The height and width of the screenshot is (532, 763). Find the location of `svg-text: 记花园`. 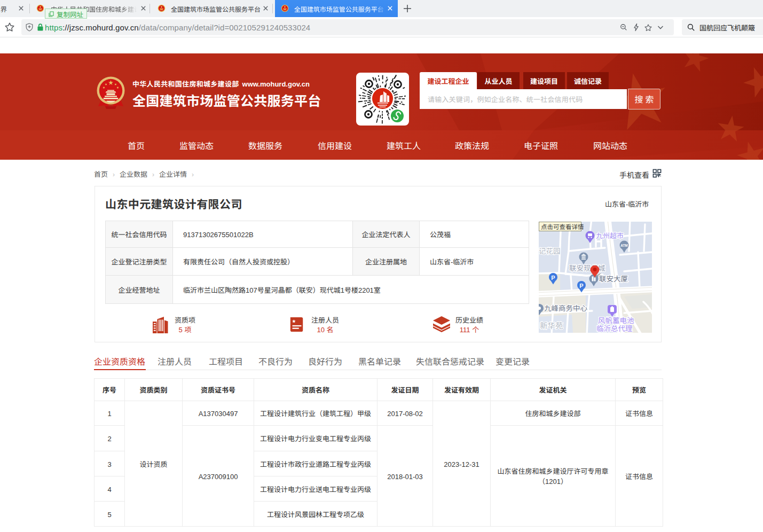

svg-text: 记花园 is located at coordinates (550, 251).